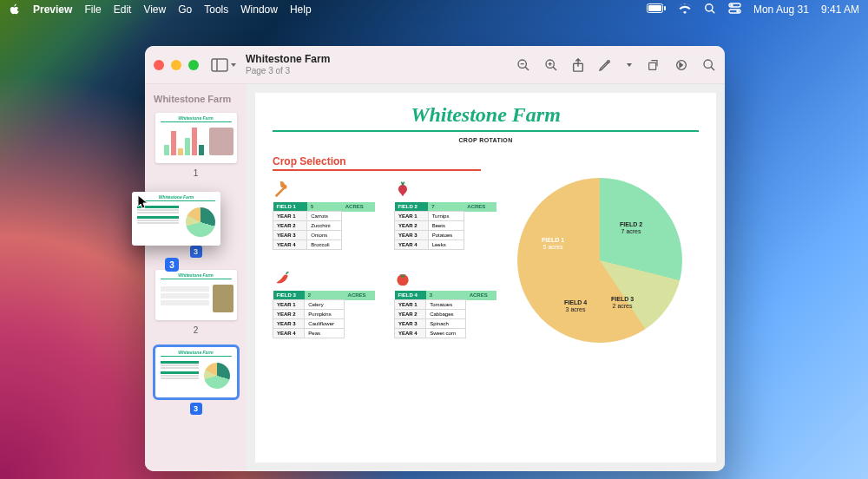  What do you see at coordinates (194, 65) in the screenshot?
I see `fullscreen-button` at bounding box center [194, 65].